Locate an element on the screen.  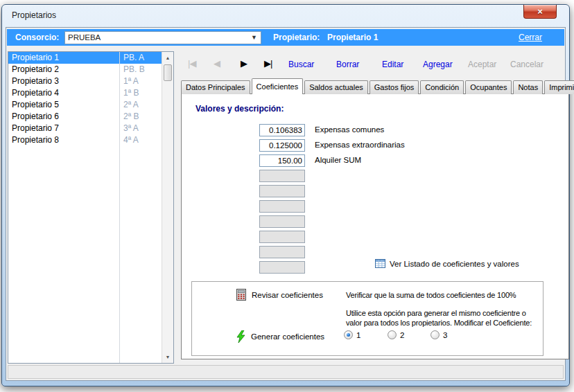
tab-coeficientes: Coeficientes is located at coordinates (277, 86).